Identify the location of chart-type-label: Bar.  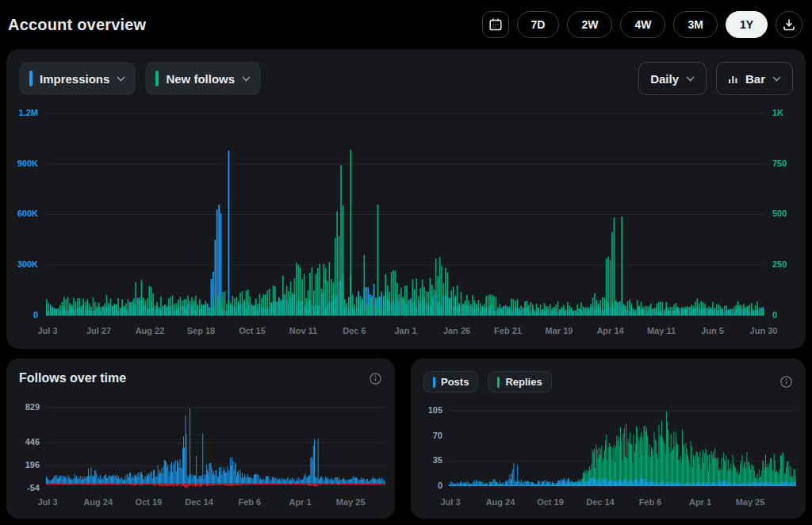
(755, 79).